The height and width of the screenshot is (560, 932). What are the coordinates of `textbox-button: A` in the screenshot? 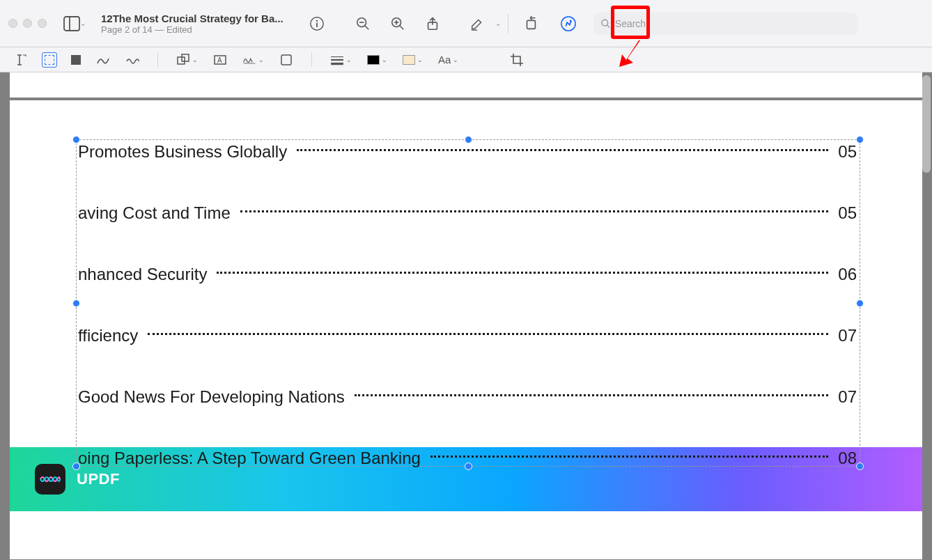 It's located at (220, 60).